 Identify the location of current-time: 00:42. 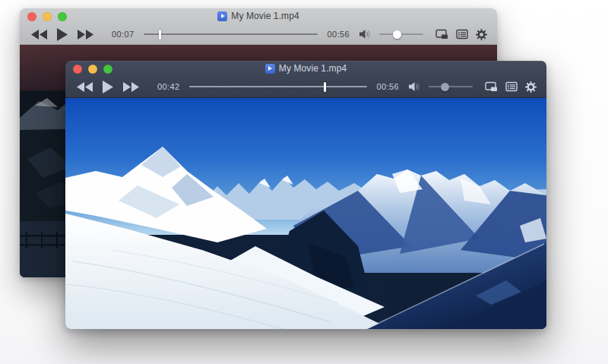
(169, 87).